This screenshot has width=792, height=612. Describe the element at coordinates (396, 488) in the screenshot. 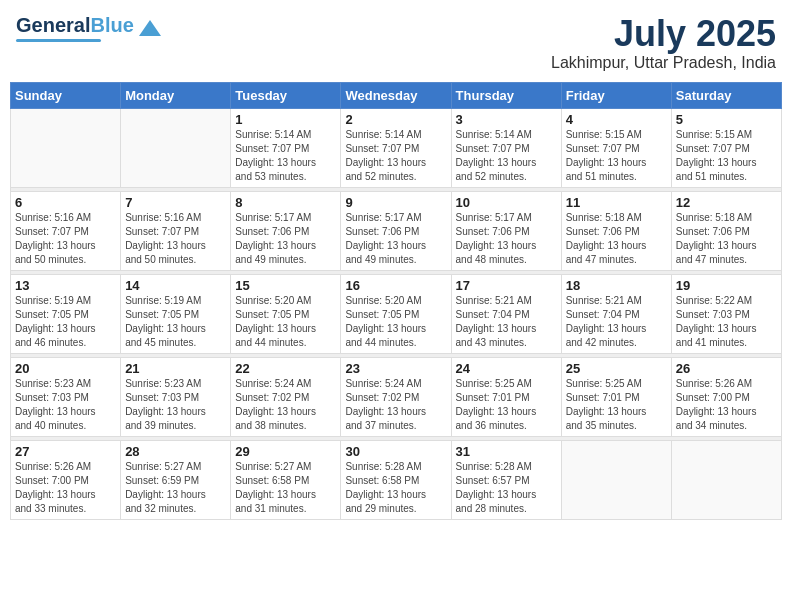

I see `day-info: Sunrise: 5:28 AMSunset: 6:58 PMDaylight:…` at that location.